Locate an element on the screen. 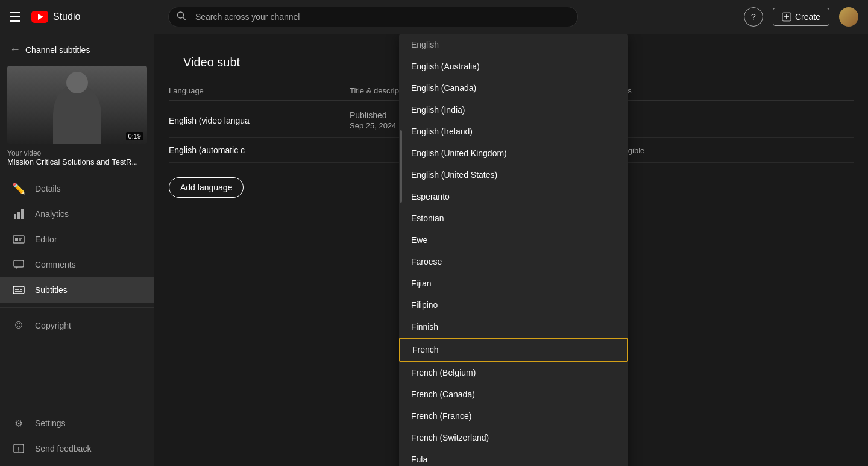 The width and height of the screenshot is (868, 466). dropdown-item-estonian: Estonian is located at coordinates (514, 218).